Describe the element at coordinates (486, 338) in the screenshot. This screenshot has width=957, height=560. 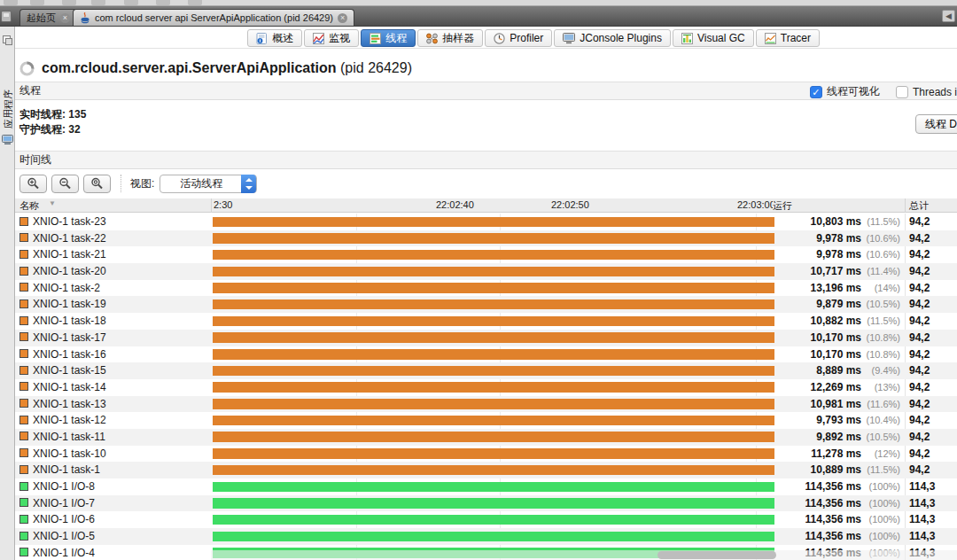
I see `table-row: XNIO-1 task-1710,170 ms(10.8%)94,2` at that location.